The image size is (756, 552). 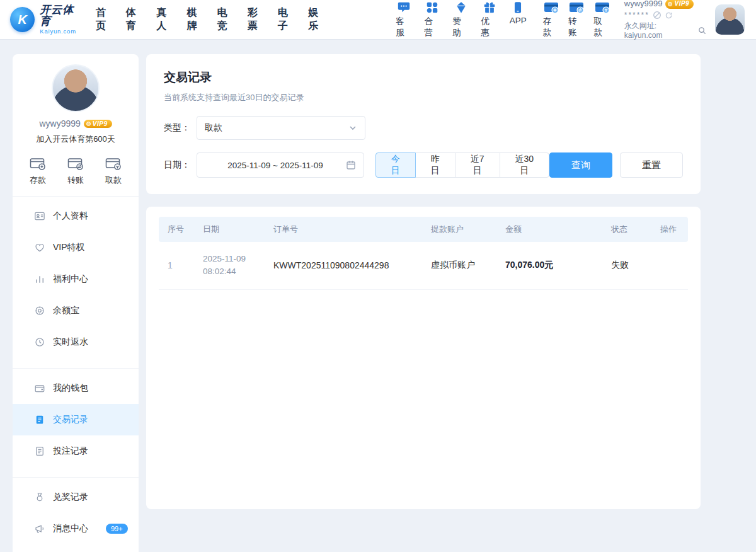 What do you see at coordinates (549, 266) in the screenshot?
I see `row-amount: 70,076.00元` at bounding box center [549, 266].